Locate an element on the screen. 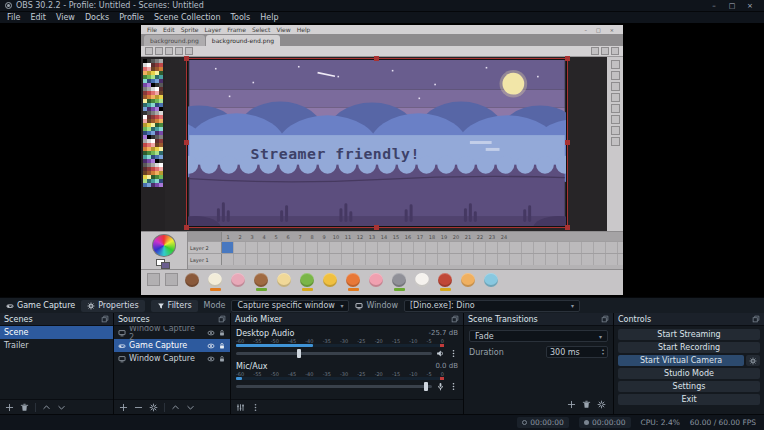 The height and width of the screenshot is (430, 764). filters-button: Filters is located at coordinates (174, 306).